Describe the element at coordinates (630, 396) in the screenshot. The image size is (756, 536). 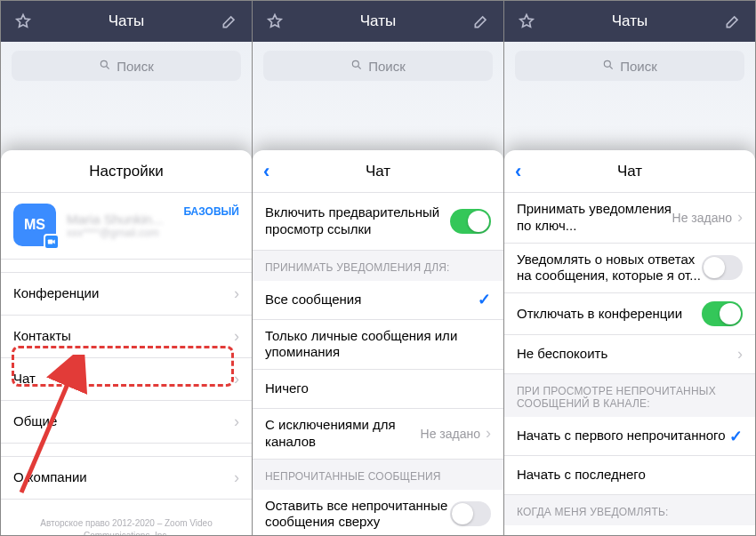
I see `section-viewing-unread: ПРИ ПРОСМОТРЕ НЕПРОЧИТАННЫХ СООБЩЕНИЙ В …` at that location.